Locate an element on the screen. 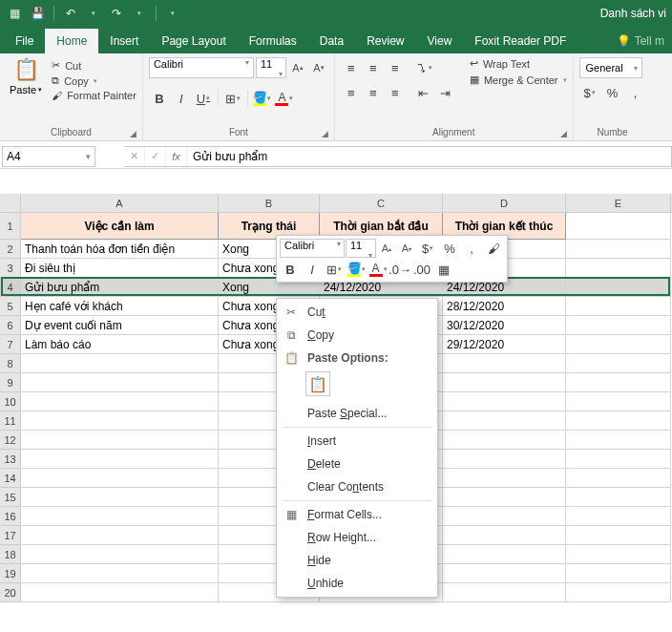 This screenshot has width=672, height=632. cell-D14 is located at coordinates (504, 478).